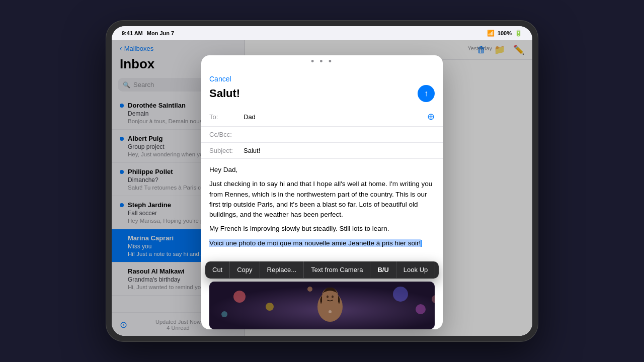 This screenshot has width=644, height=362. I want to click on compose-title-row: Salut! ↑, so click(322, 95).